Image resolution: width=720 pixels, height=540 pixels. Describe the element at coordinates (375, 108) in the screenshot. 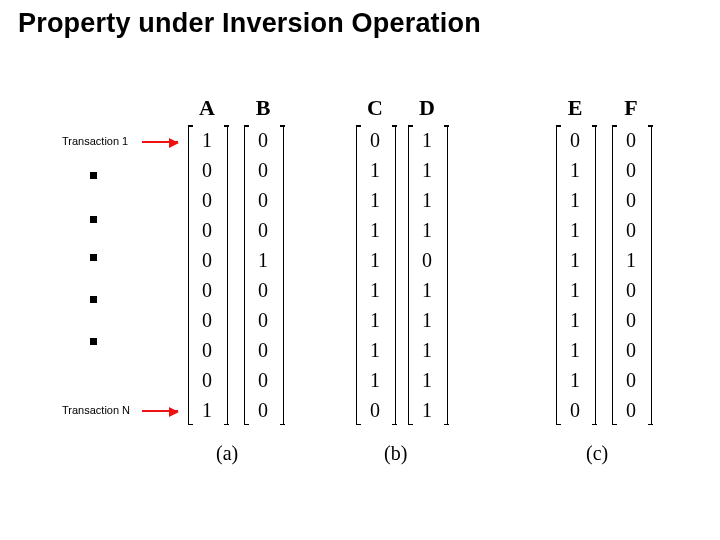

I see `column-header-C: C` at that location.